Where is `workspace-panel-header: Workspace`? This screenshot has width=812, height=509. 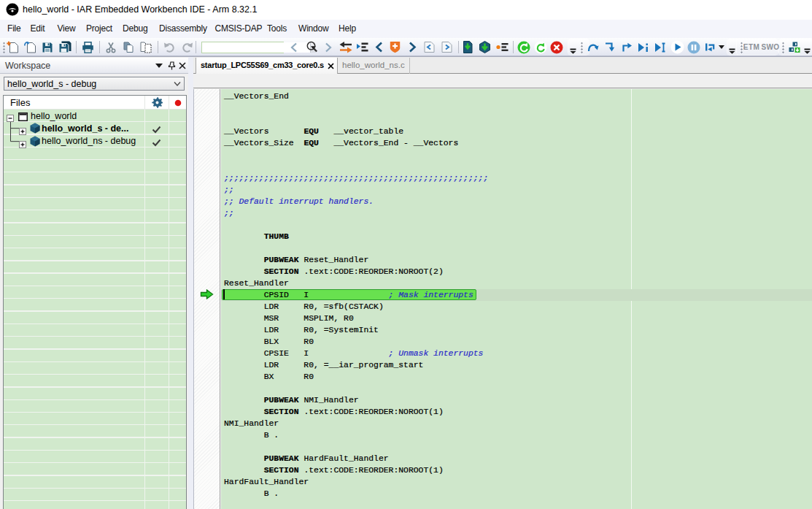 workspace-panel-header: Workspace is located at coordinates (94, 66).